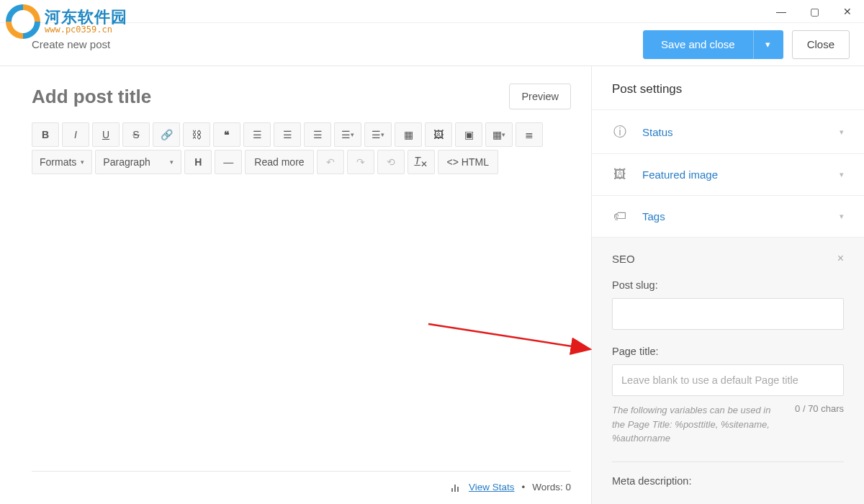 The height and width of the screenshot is (504, 864). What do you see at coordinates (391, 162) in the screenshot?
I see `revert-button: ⟲` at bounding box center [391, 162].